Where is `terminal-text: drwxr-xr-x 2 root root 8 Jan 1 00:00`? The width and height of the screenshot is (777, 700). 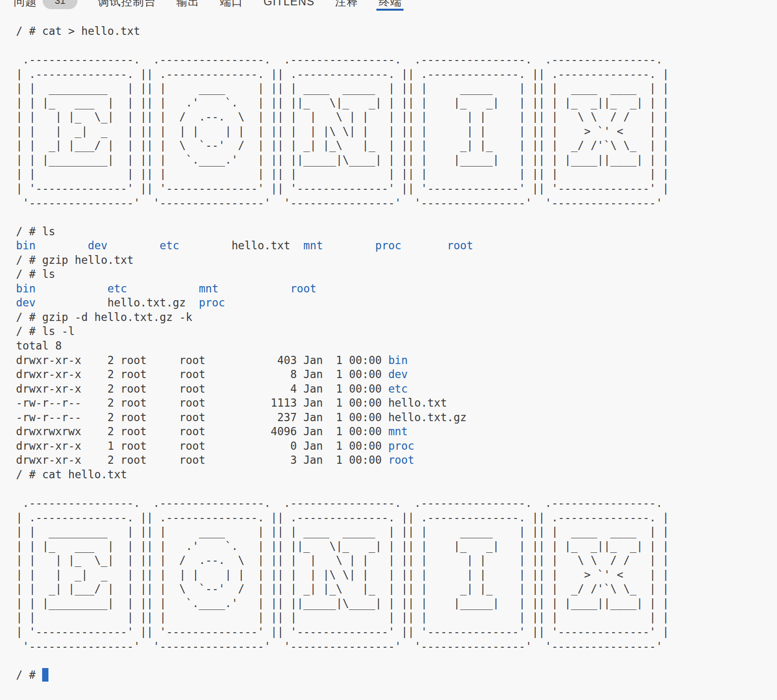
terminal-text: drwxr-xr-x 2 root root 8 Jan 1 00:00 is located at coordinates (202, 374).